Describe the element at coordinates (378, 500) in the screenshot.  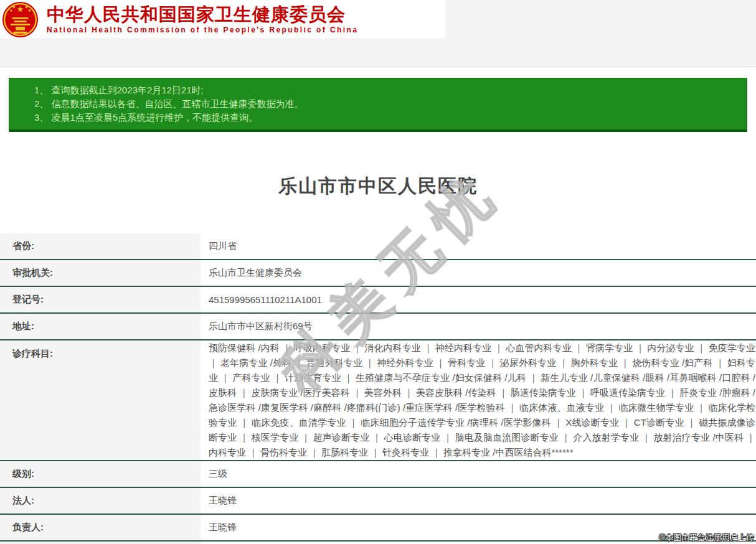
I see `table-row-legal-person: 法人: 王晓锋` at that location.